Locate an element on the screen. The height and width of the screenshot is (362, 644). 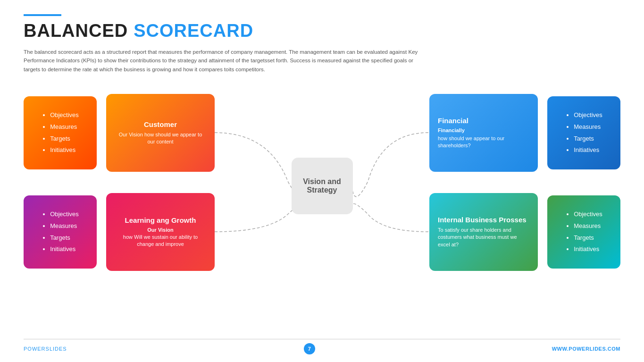
bullet-list-right-bottom: Objectives Measures Targets Initiatives is located at coordinates (584, 232).